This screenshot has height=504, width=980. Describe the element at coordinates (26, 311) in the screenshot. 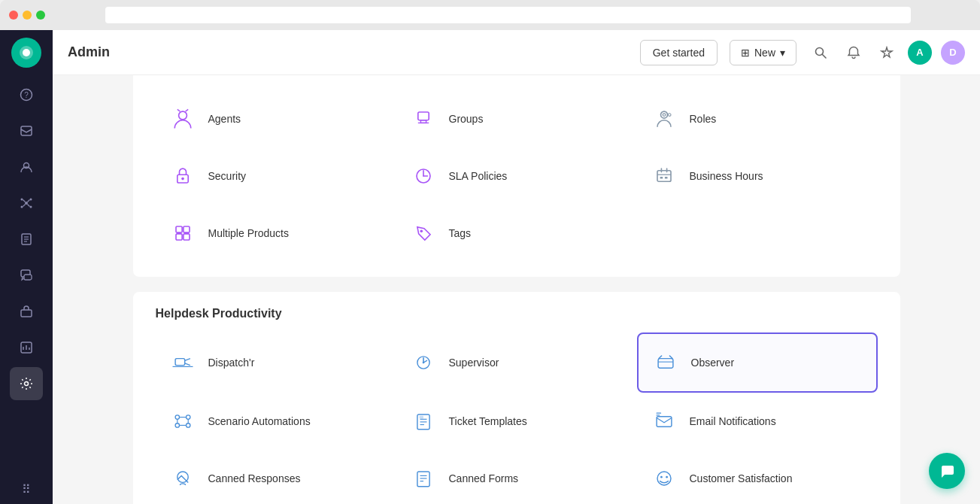

I see `sidebar-item-marketplace` at that location.